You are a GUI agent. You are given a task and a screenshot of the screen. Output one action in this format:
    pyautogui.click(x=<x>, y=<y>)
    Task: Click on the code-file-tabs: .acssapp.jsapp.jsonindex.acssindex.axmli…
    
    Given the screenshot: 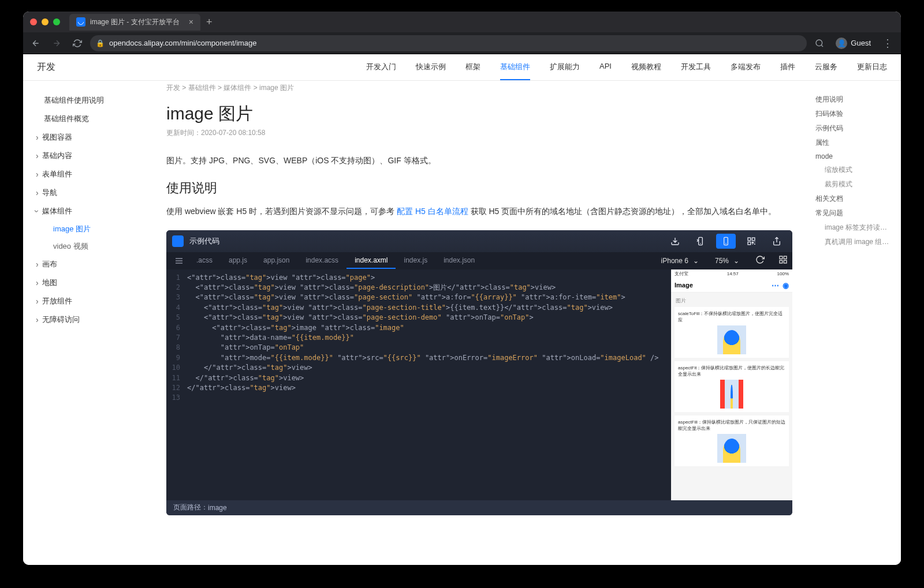 What is the action you would take?
    pyautogui.click(x=479, y=261)
    